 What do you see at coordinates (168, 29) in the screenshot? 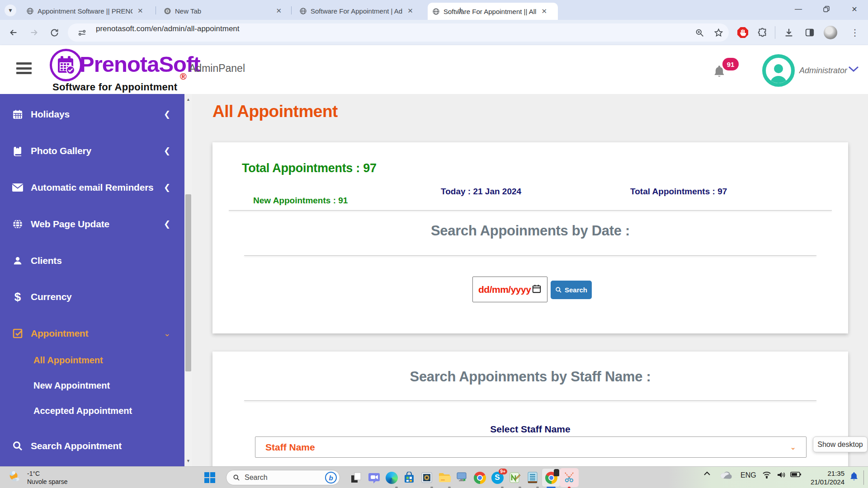
I see `url-text: prenotasoft.com/en/admin/all-appointment` at bounding box center [168, 29].